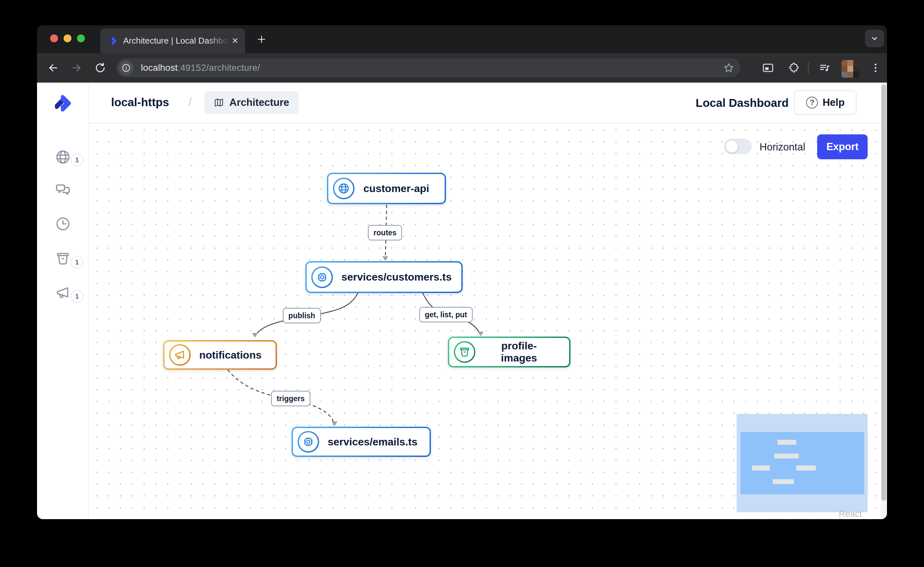  What do you see at coordinates (842, 147) in the screenshot?
I see `export-button: Export` at bounding box center [842, 147].